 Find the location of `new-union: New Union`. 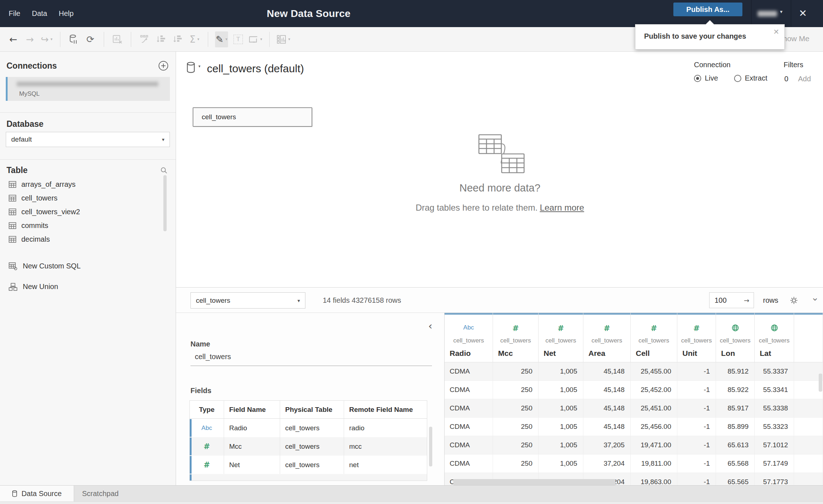

new-union: New Union is located at coordinates (88, 287).